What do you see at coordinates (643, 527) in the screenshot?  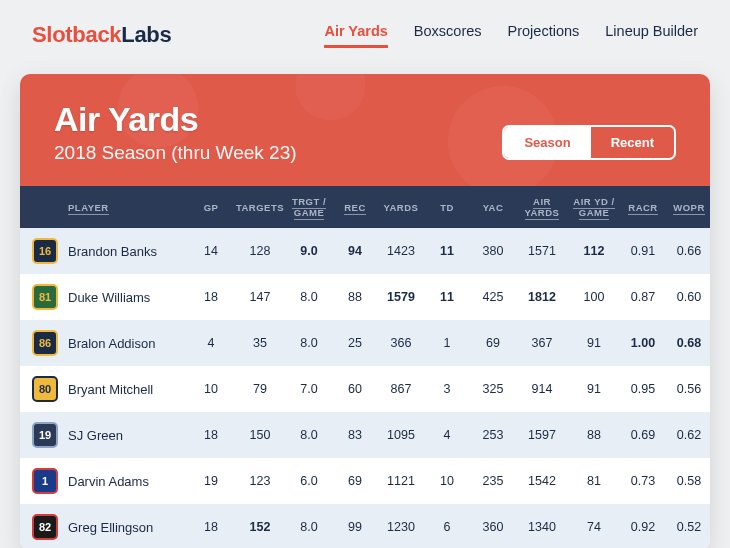 I see `cell-racr: 0.92` at bounding box center [643, 527].